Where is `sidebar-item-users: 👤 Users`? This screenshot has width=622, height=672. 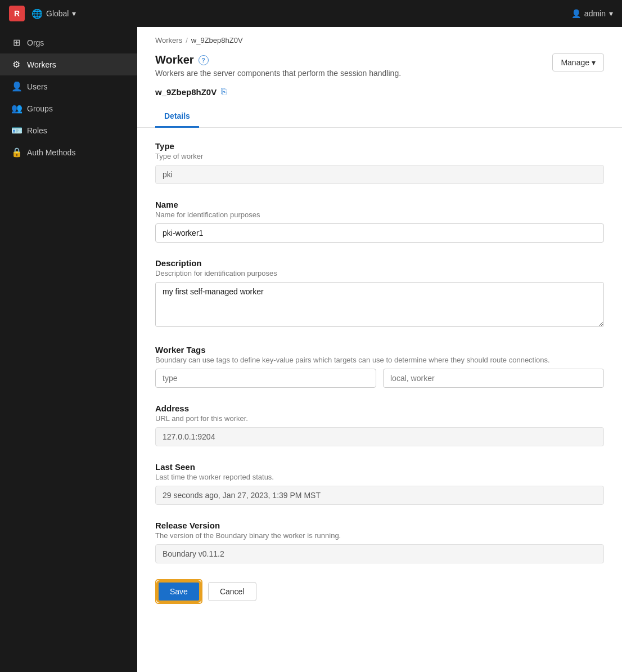 sidebar-item-users: 👤 Users is located at coordinates (69, 87).